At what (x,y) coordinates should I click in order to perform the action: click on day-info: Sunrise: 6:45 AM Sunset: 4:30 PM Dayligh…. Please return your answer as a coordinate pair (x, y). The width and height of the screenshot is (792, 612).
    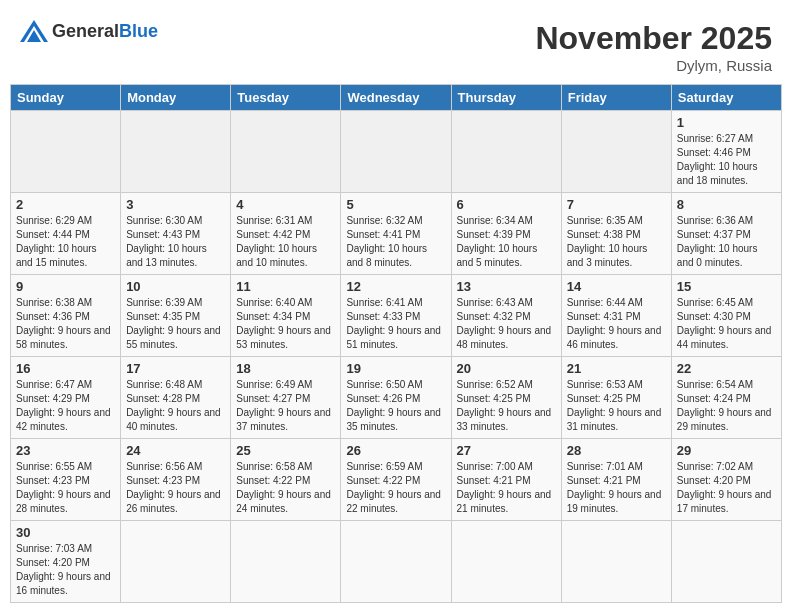
    Looking at the image, I should click on (726, 324).